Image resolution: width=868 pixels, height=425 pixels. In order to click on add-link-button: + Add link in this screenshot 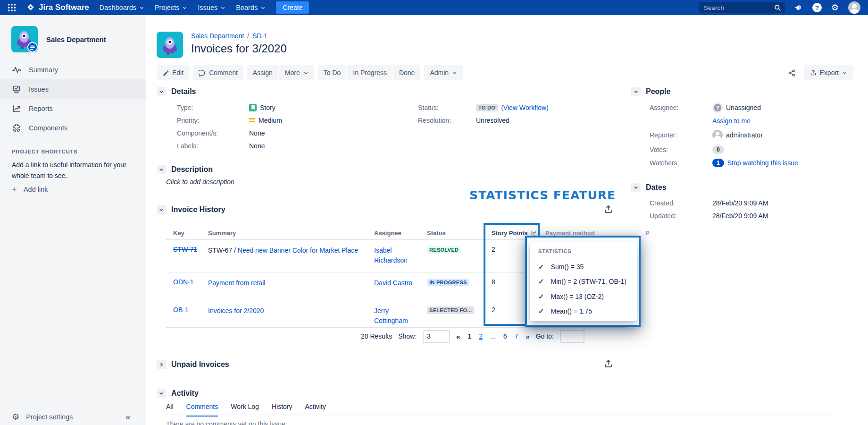, I will do `click(30, 189)`.